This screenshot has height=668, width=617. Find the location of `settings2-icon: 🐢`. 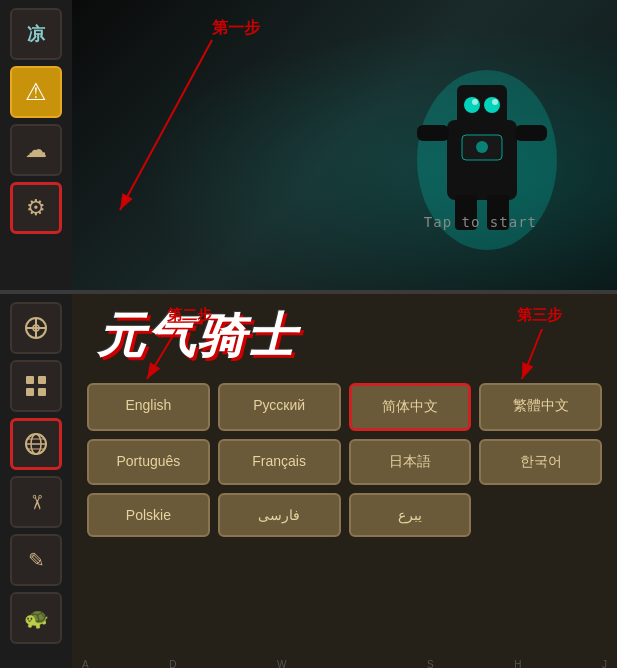

settings2-icon: 🐢 is located at coordinates (36, 618).